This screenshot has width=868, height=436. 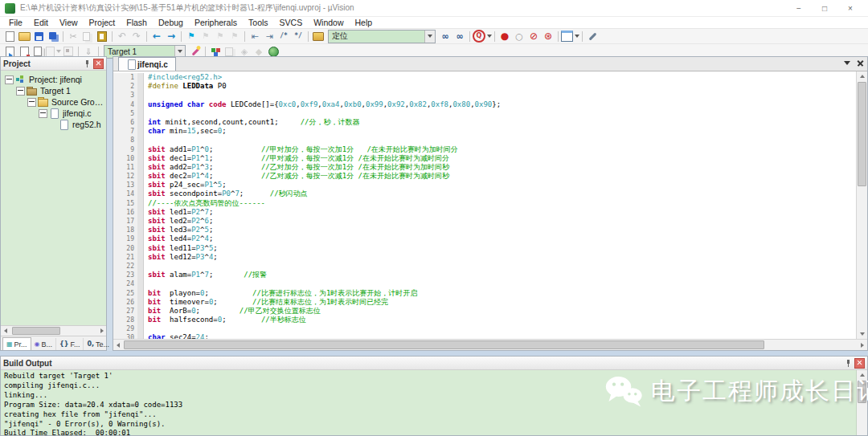 I want to click on code-line: 1#include<reg52.h>, so click(x=485, y=77).